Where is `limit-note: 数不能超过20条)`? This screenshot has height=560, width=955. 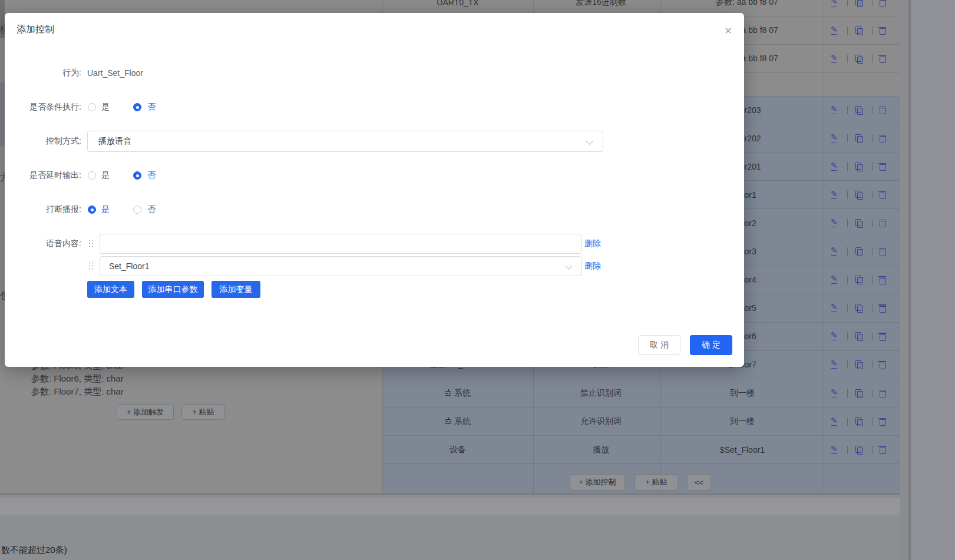
limit-note: 数不能超过20条) is located at coordinates (34, 550).